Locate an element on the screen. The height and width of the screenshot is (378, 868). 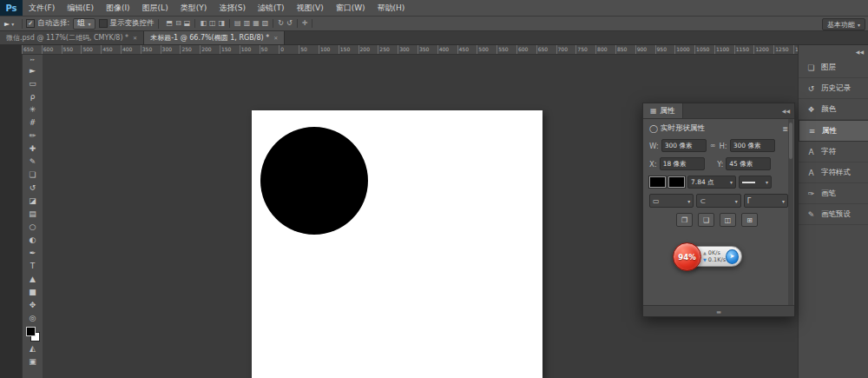
menu-item-1: 文件(F) is located at coordinates (42, 8).